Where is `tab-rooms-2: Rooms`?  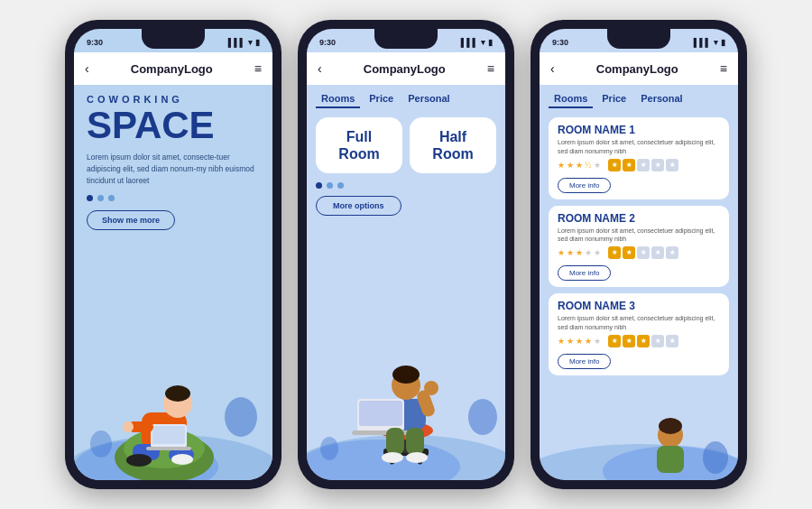
tab-rooms-2: Rooms is located at coordinates (337, 99).